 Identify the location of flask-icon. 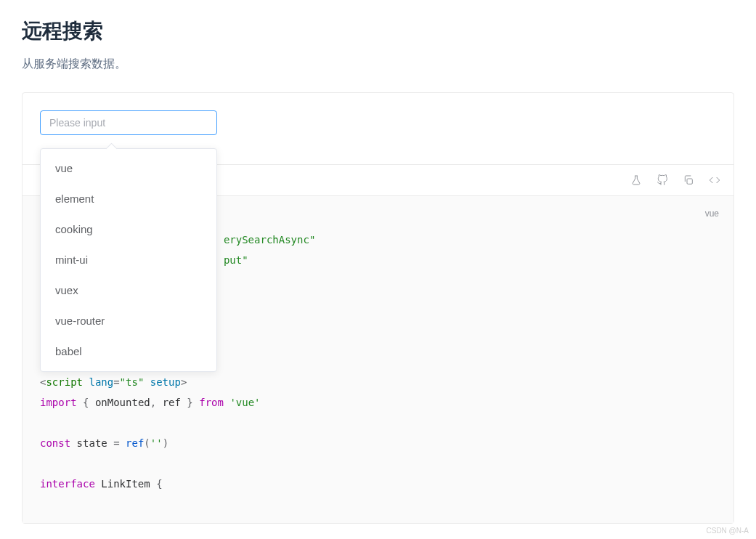
(636, 180).